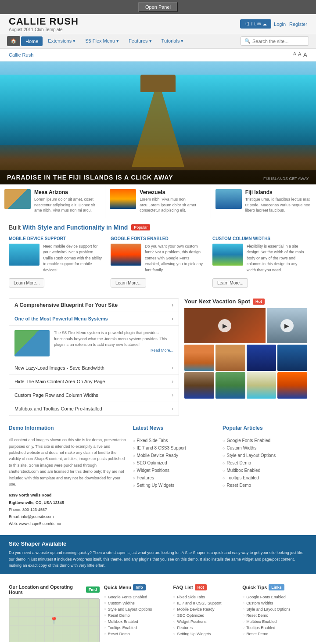 The image size is (316, 644). I want to click on qt-item-6: Tooltips Enabled, so click(275, 628).